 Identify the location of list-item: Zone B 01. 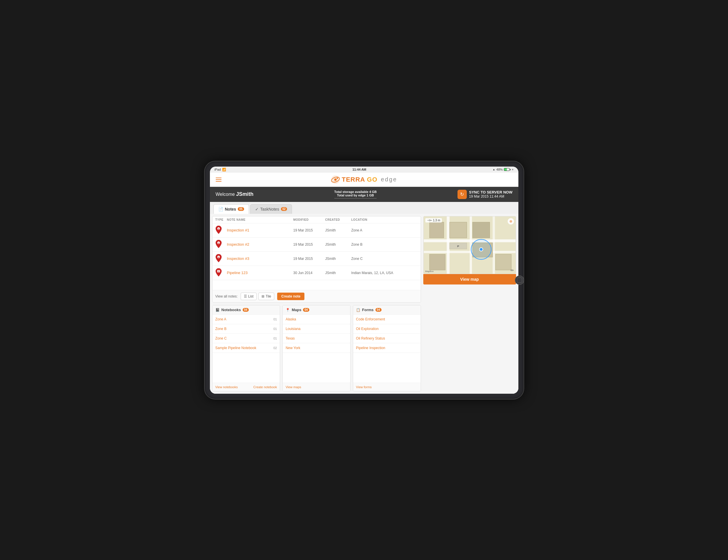
(246, 329).